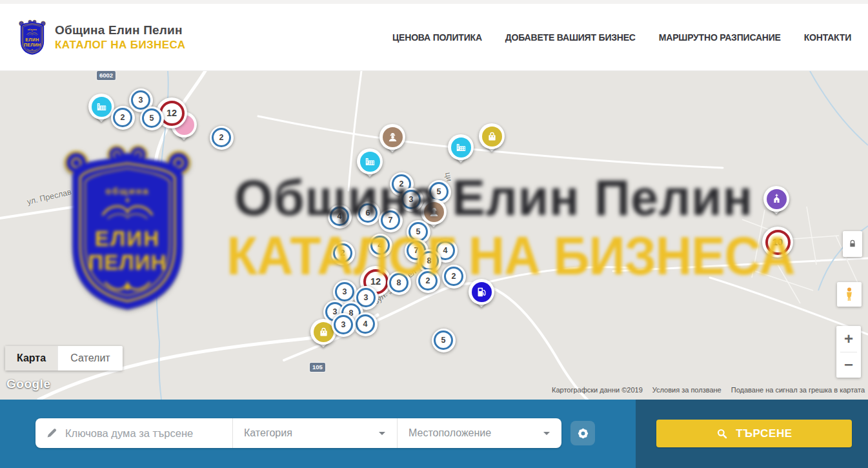 The height and width of the screenshot is (468, 868). I want to click on business-pin-church, so click(776, 203).